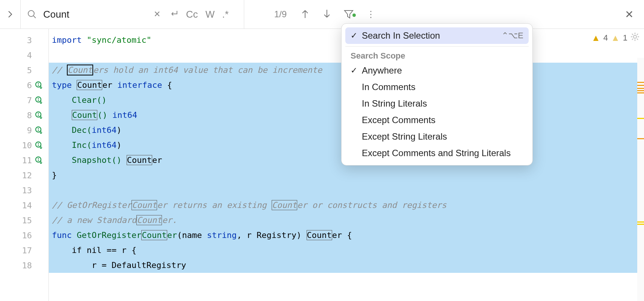  I want to click on gutter-row: 7I, so click(24, 100).